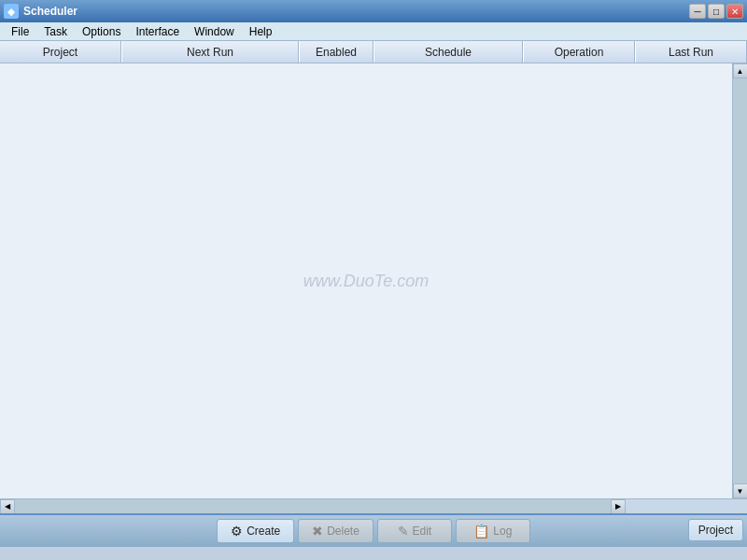 This screenshot has height=560, width=747. What do you see at coordinates (374, 32) in the screenshot?
I see `menu-bar: File Task Options Interface Window Help` at bounding box center [374, 32].